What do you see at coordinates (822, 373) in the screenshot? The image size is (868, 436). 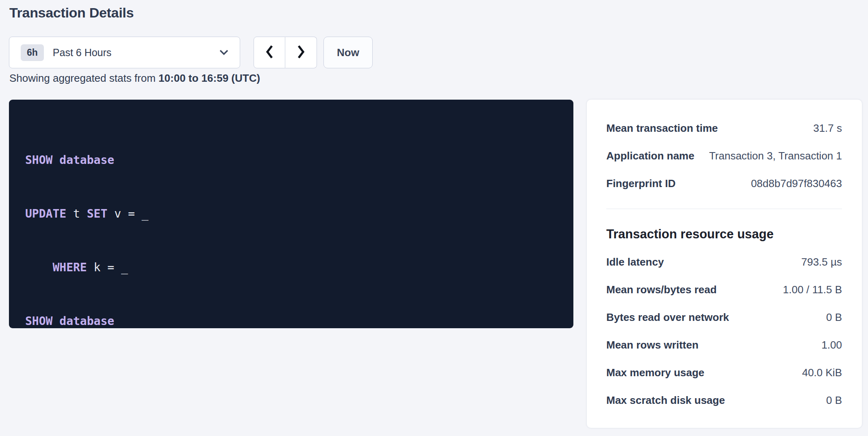 I see `stat-value: 40.0 KiB` at bounding box center [822, 373].